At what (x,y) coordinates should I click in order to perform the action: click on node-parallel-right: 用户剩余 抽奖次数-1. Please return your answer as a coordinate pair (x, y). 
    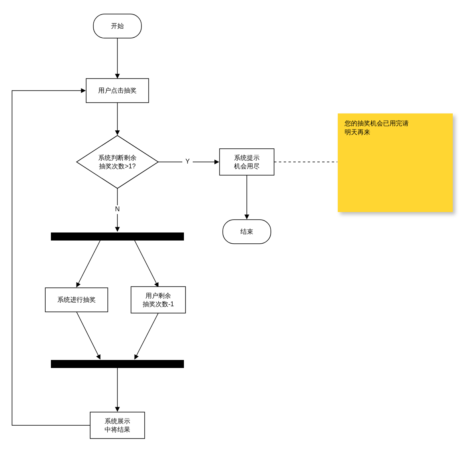
    Looking at the image, I should click on (158, 300).